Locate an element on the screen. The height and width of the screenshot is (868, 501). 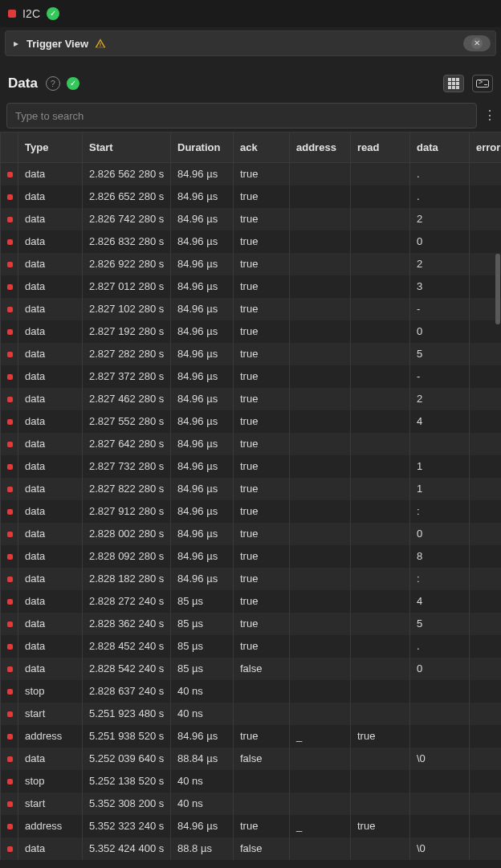
col-ack: ack is located at coordinates (262, 148).